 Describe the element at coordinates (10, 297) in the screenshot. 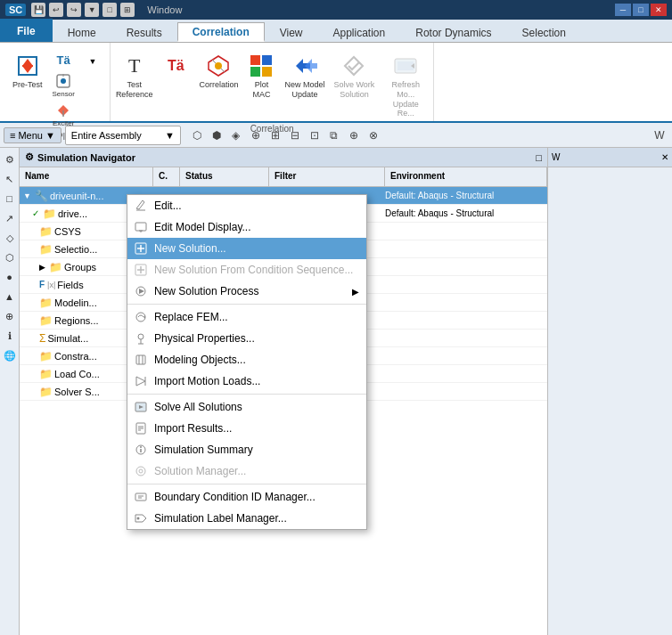

I see `sidebar-sim-icon: ▲` at that location.